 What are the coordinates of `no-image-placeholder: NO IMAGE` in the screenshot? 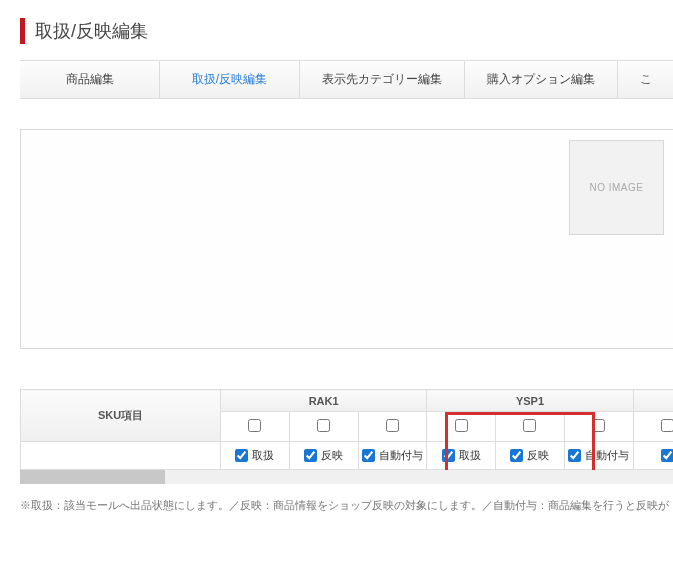 It's located at (616, 188).